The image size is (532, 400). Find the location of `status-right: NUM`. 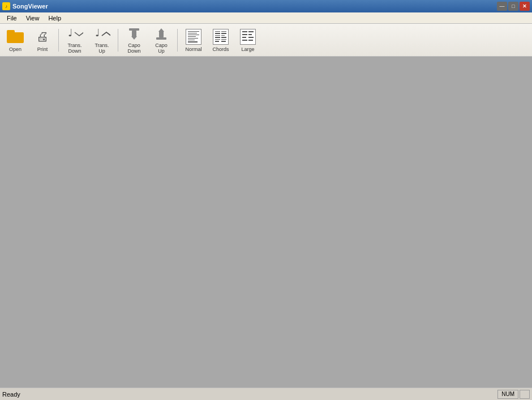

status-right: NUM is located at coordinates (514, 394).